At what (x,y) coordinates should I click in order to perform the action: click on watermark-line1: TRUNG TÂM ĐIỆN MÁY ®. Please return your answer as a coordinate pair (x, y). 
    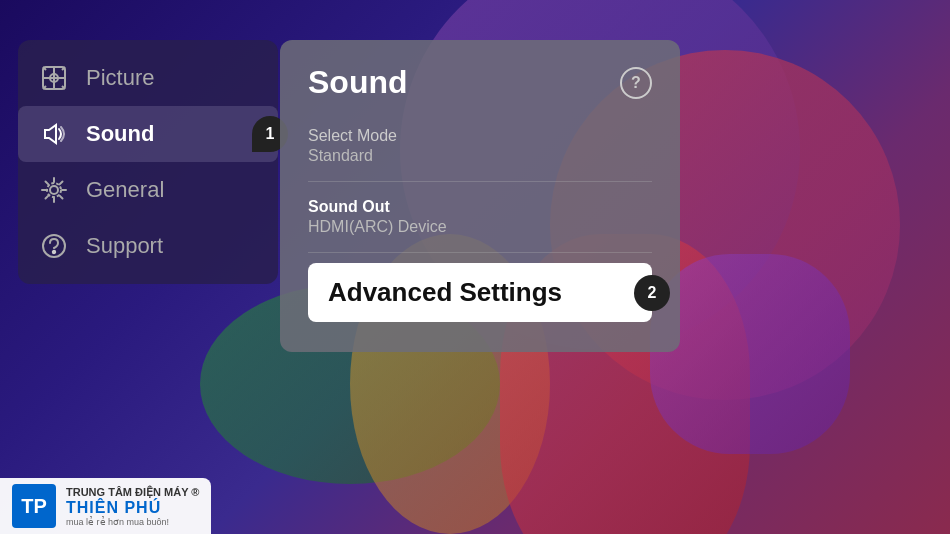
    Looking at the image, I should click on (132, 492).